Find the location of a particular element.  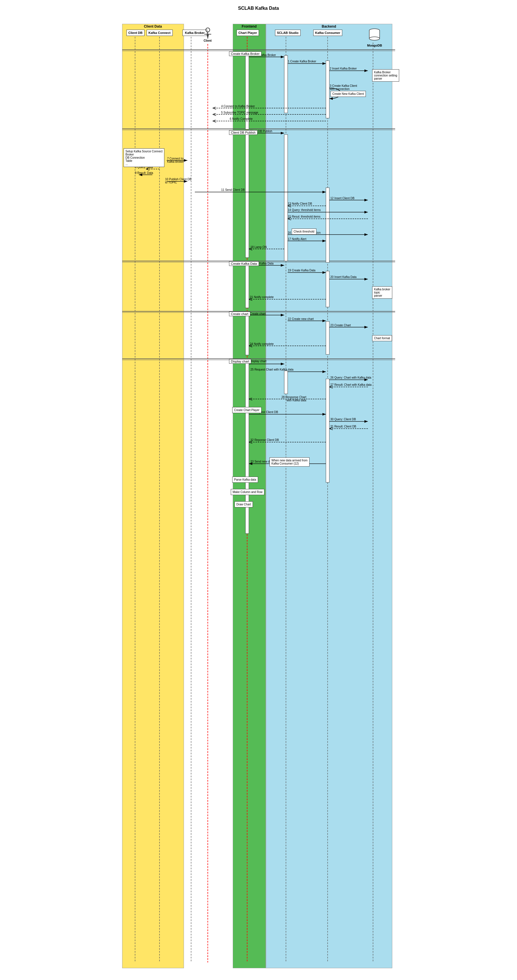

msg-24: 24 Notify complete is located at coordinates (262, 344).